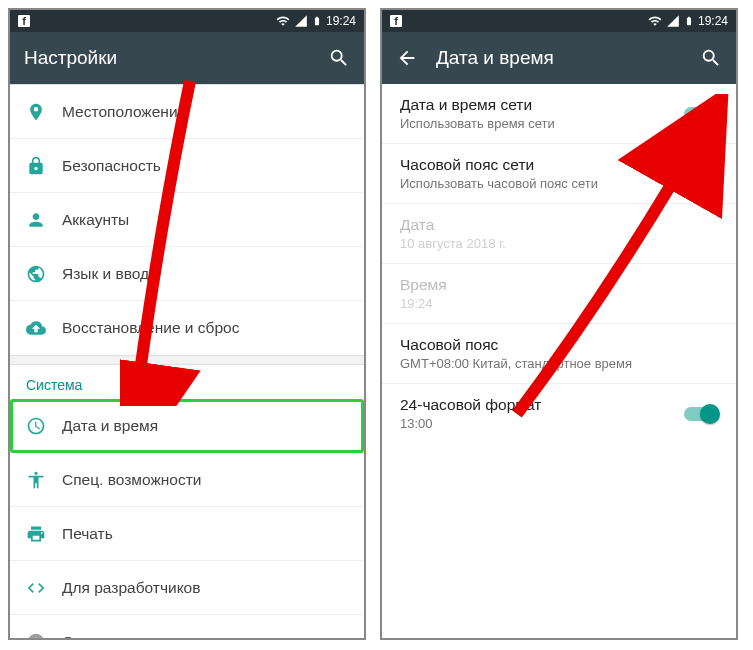 The height and width of the screenshot is (650, 753). I want to click on info-icon, so click(44, 635).